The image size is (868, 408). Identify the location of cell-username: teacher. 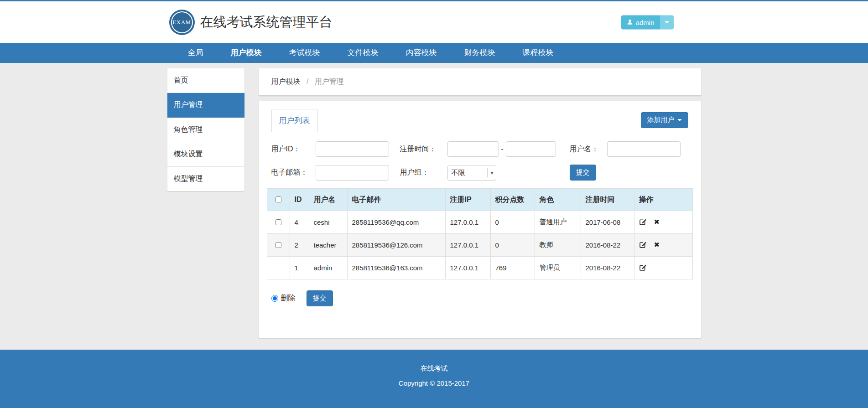
(328, 245).